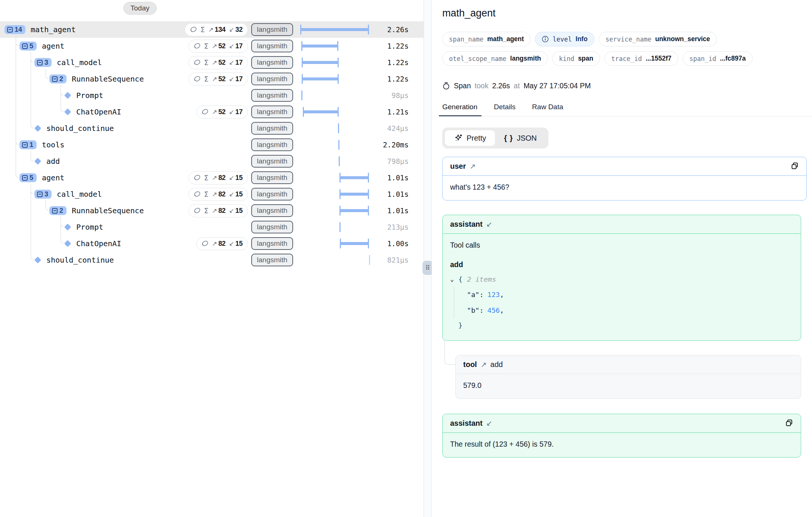 This screenshot has height=517, width=812. What do you see at coordinates (458, 138) in the screenshot?
I see `sparkle-icon` at bounding box center [458, 138].